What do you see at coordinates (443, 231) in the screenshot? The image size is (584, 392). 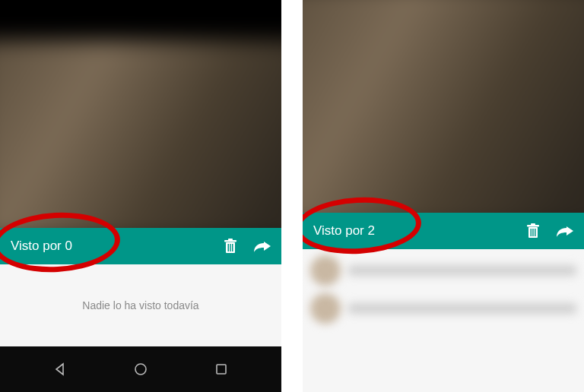 I see `viewed-by-bar: Visto por 2` at bounding box center [443, 231].